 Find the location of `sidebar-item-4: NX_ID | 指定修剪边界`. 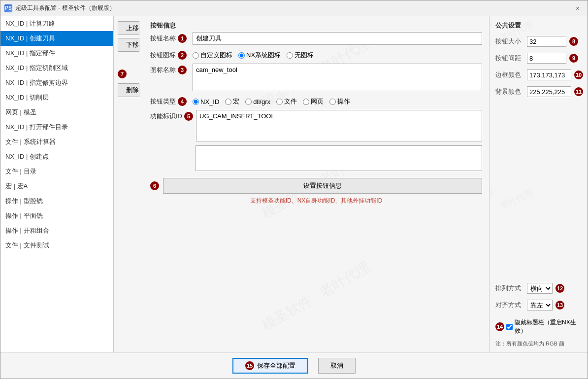

sidebar-item-4: NX_ID | 指定修剪边界 is located at coordinates (57, 83).